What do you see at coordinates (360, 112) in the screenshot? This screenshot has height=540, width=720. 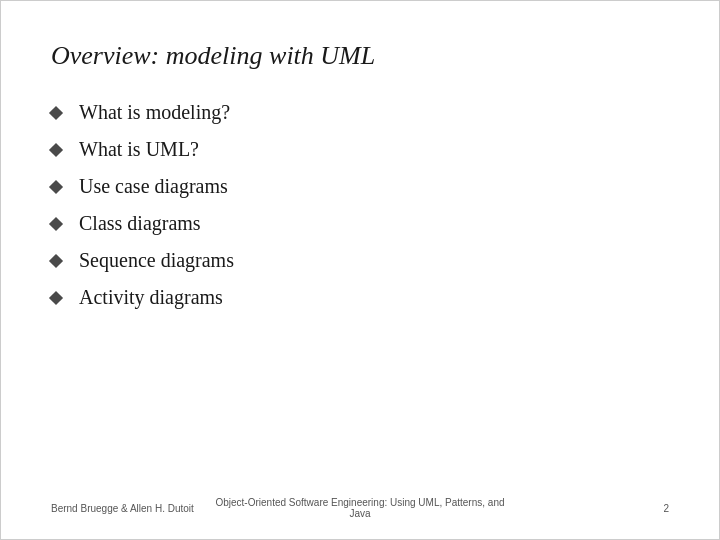 I see `bullet-item: What is modeling?` at bounding box center [360, 112].